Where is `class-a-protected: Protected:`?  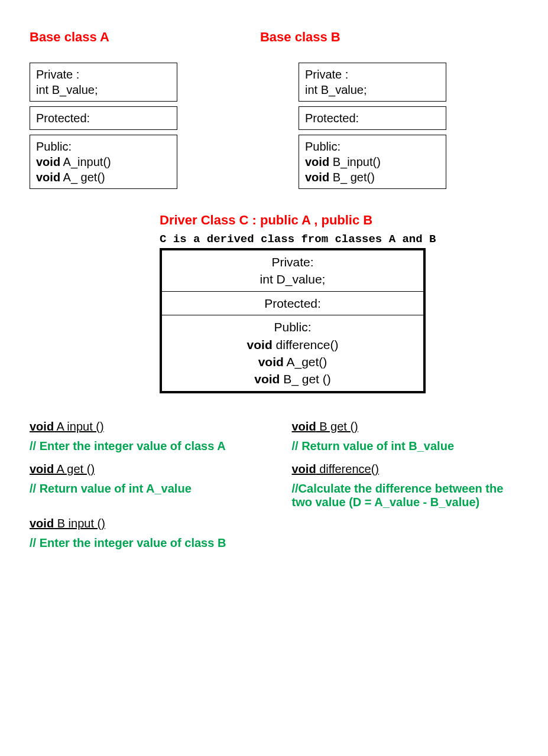
class-a-protected: Protected: is located at coordinates (103, 118).